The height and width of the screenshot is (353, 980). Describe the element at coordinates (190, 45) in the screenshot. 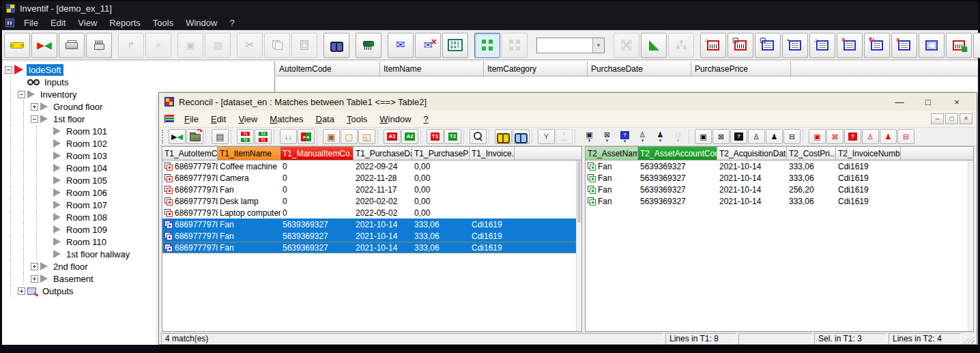

I see `paste-object-button: ▣` at that location.